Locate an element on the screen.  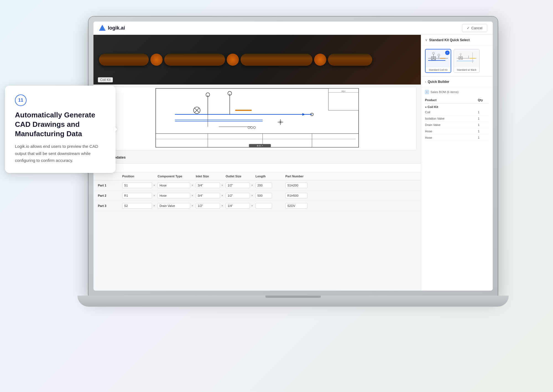
component-x-1: ✕ is located at coordinates (192, 185).